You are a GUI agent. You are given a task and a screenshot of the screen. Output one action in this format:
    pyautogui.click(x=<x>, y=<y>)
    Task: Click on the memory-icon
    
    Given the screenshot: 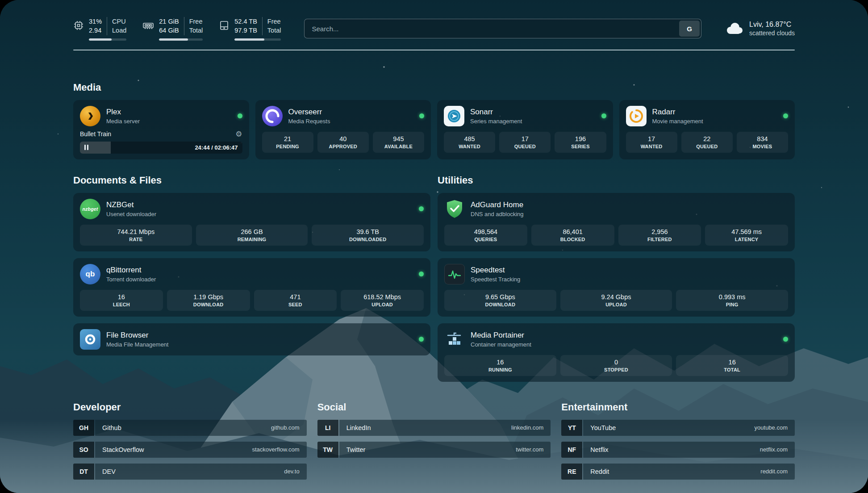 What is the action you would take?
    pyautogui.click(x=148, y=26)
    